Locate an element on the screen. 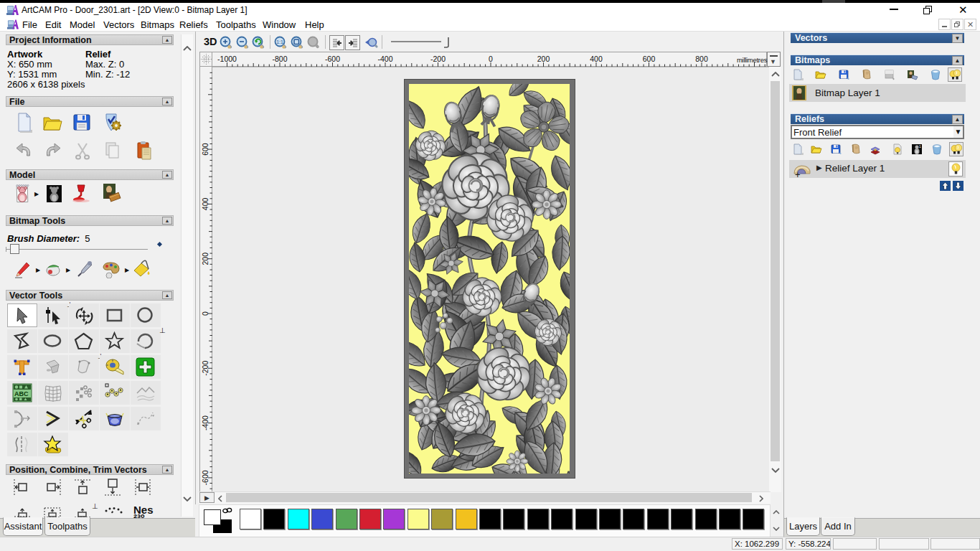  svg-text: -1000 is located at coordinates (227, 59).